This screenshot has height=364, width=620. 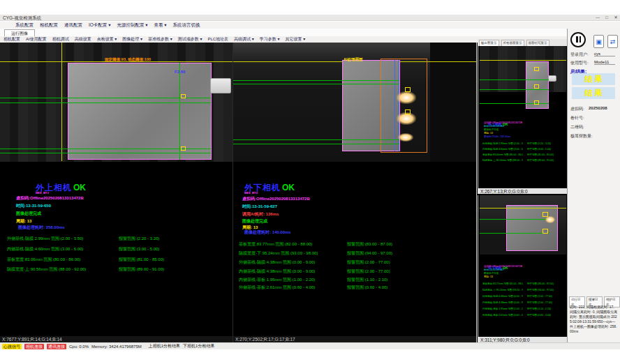 I want to click on view-tab-all: 所有画面显示, so click(x=512, y=43).